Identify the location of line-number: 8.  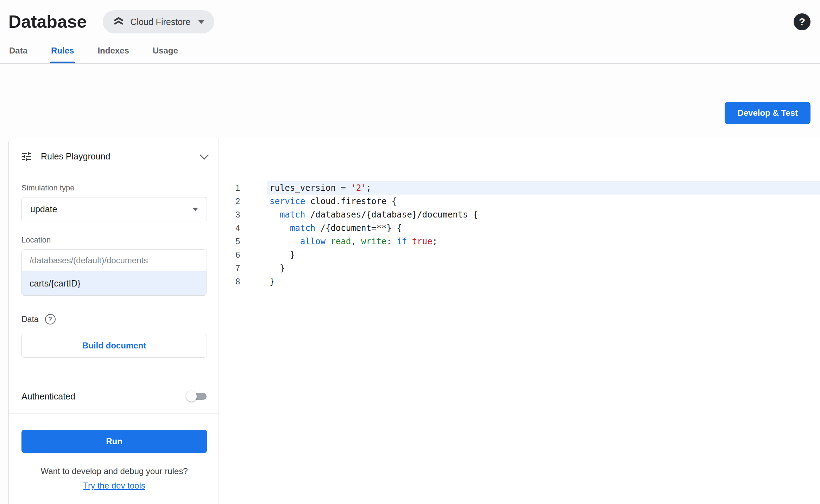
(243, 282).